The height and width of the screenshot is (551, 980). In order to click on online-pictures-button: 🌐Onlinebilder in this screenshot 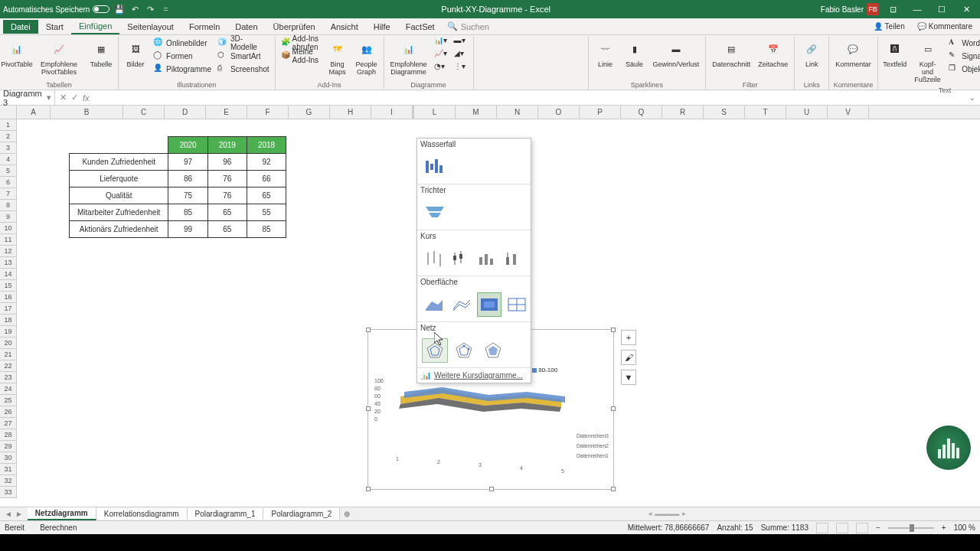, I will do `click(182, 43)`.